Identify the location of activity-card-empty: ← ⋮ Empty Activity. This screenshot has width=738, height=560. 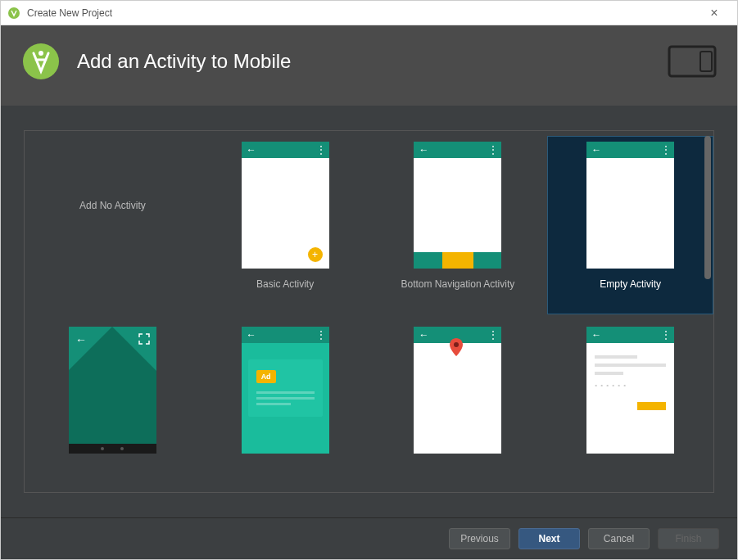
(631, 225).